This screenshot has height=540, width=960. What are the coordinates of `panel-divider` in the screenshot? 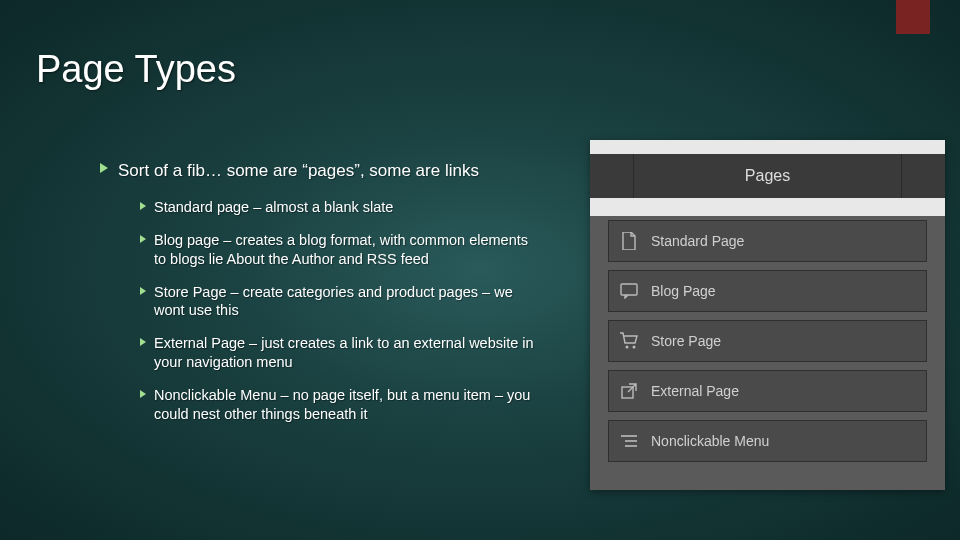 It's located at (768, 207).